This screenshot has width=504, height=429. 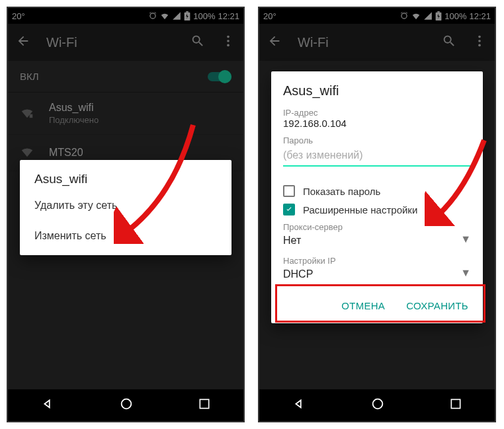 What do you see at coordinates (377, 123) in the screenshot?
I see `ip-address-value: 192.168.0.104` at bounding box center [377, 123].